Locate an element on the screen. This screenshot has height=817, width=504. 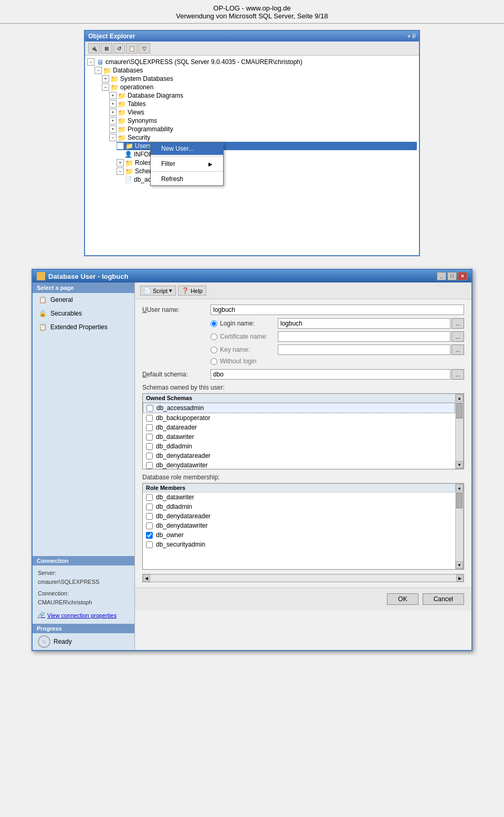
oe-btn-disconnect: ⊠ is located at coordinates (107, 48).